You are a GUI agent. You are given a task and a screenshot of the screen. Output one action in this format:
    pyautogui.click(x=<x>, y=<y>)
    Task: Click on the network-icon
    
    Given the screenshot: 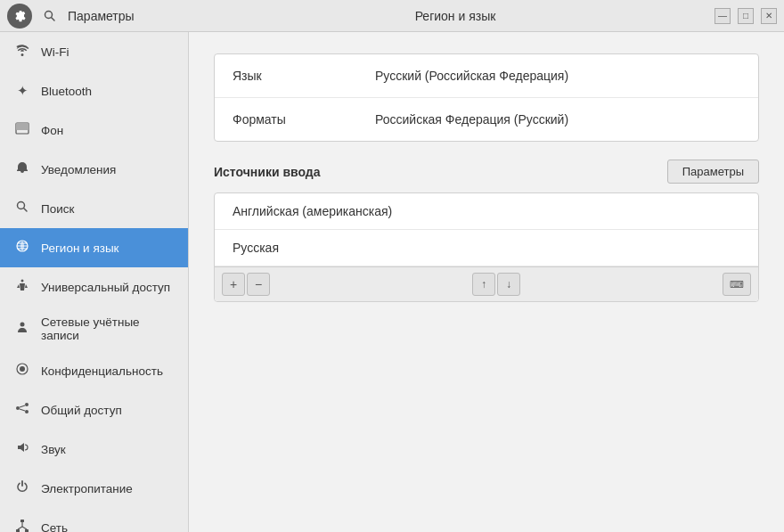 What is the action you would take?
    pyautogui.click(x=22, y=526)
    